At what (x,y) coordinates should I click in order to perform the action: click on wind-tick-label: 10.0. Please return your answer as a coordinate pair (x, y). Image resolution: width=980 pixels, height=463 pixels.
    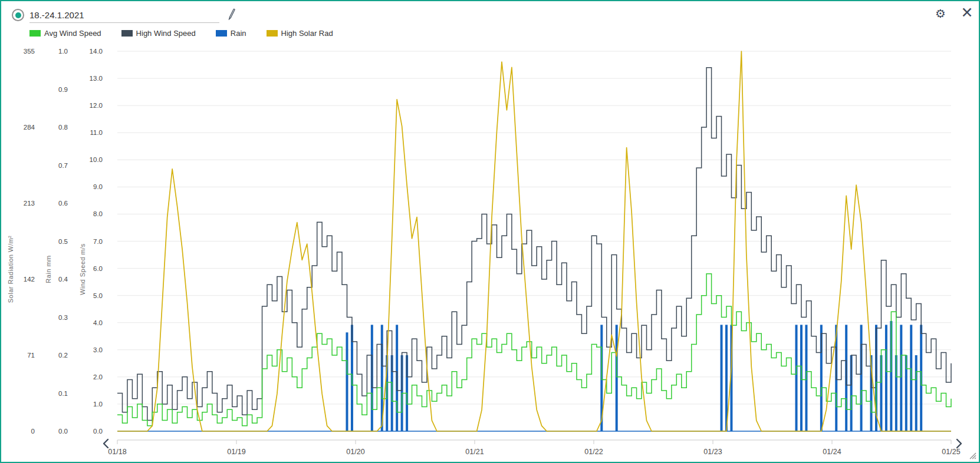
    Looking at the image, I should click on (96, 160).